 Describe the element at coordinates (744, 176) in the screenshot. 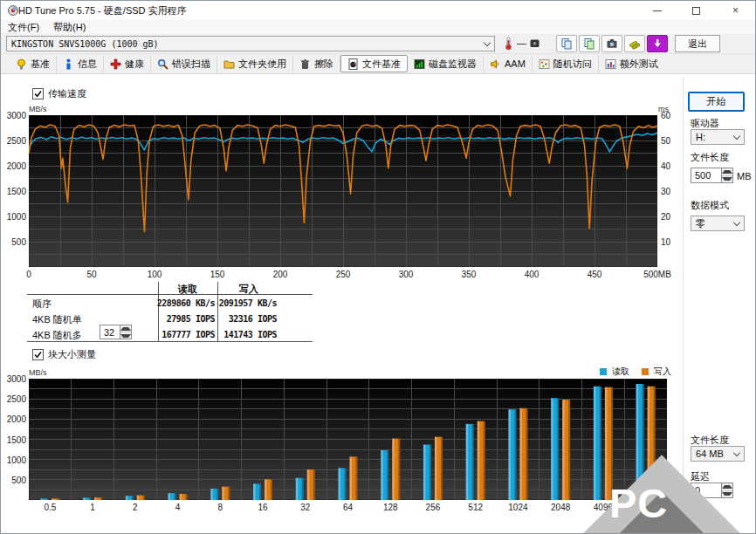

I see `file-length-unit: MB` at that location.